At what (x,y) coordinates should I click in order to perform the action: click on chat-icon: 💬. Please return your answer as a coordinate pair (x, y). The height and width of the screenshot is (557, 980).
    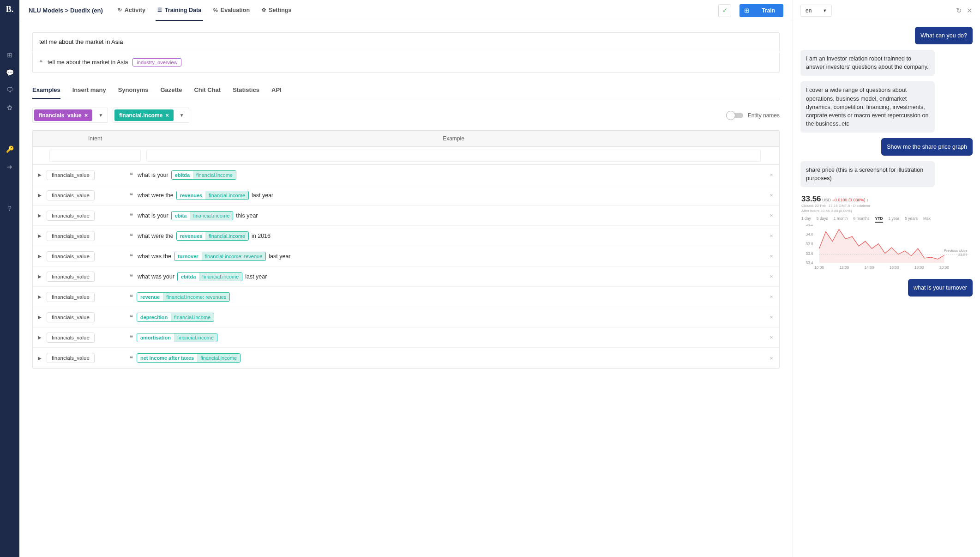
    Looking at the image, I should click on (10, 73).